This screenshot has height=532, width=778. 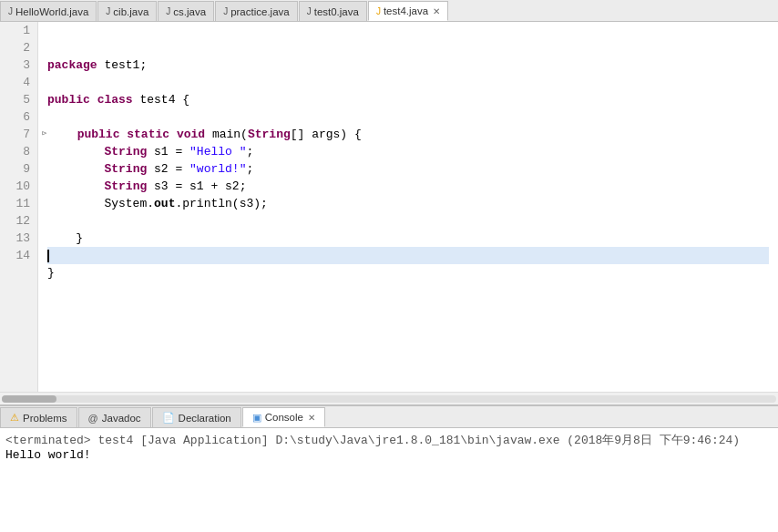 What do you see at coordinates (147, 186) in the screenshot?
I see `code-content-8: String s3 = s1 + s2;` at bounding box center [147, 186].